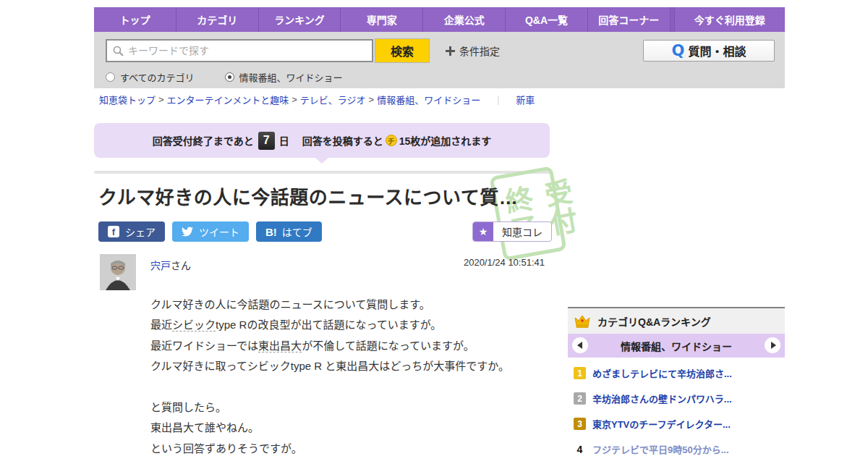  I want to click on facebook-share-button: f シェア, so click(132, 232).